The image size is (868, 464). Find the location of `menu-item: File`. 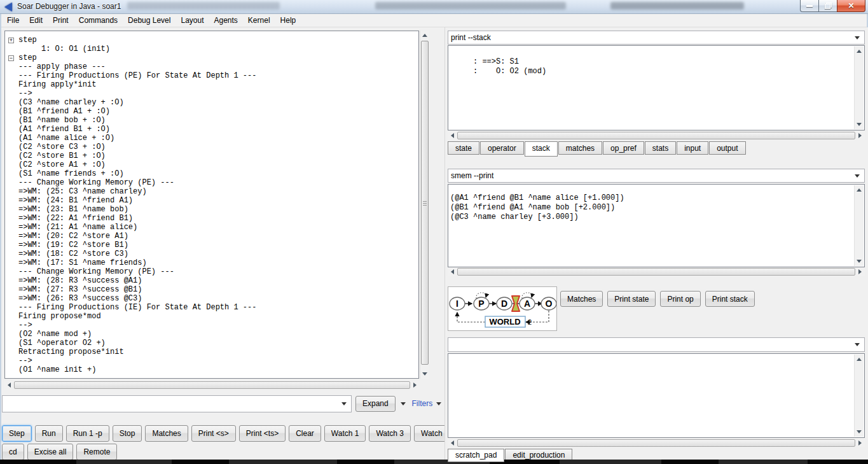

menu-item: File is located at coordinates (13, 20).